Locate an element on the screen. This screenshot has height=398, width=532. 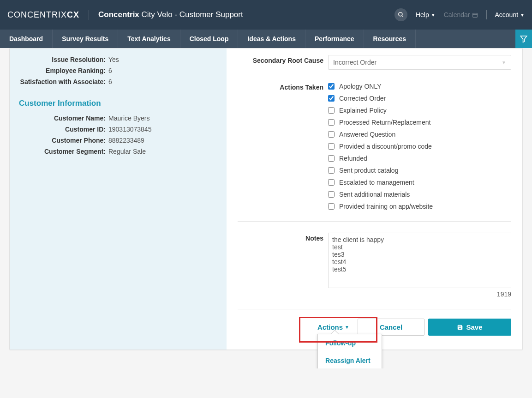
action-taken-label: Provided a discount/promo code is located at coordinates (386, 146).